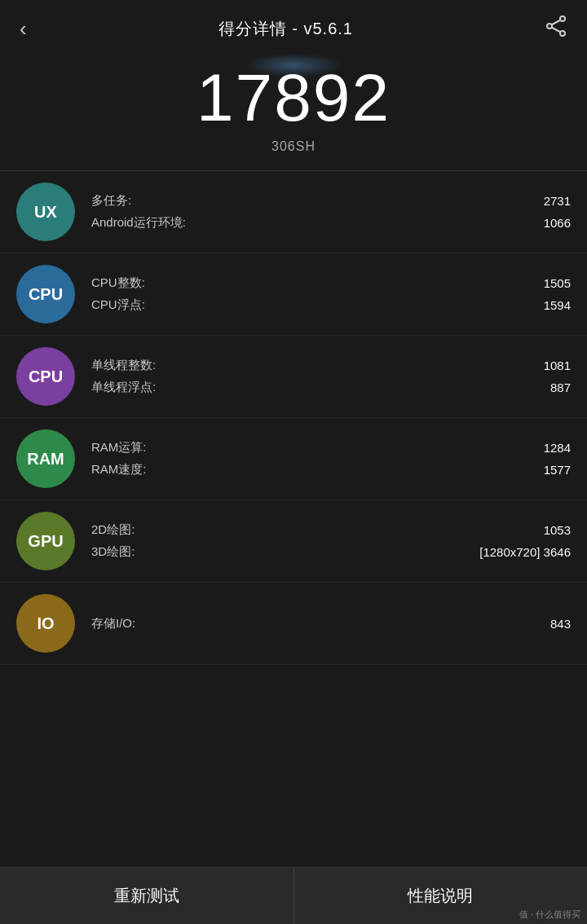 The width and height of the screenshot is (587, 924). Describe the element at coordinates (323, 294) in the screenshot. I see `bench-details-cpu-blue: CPU整数:1505CPU浮点:1594` at that location.